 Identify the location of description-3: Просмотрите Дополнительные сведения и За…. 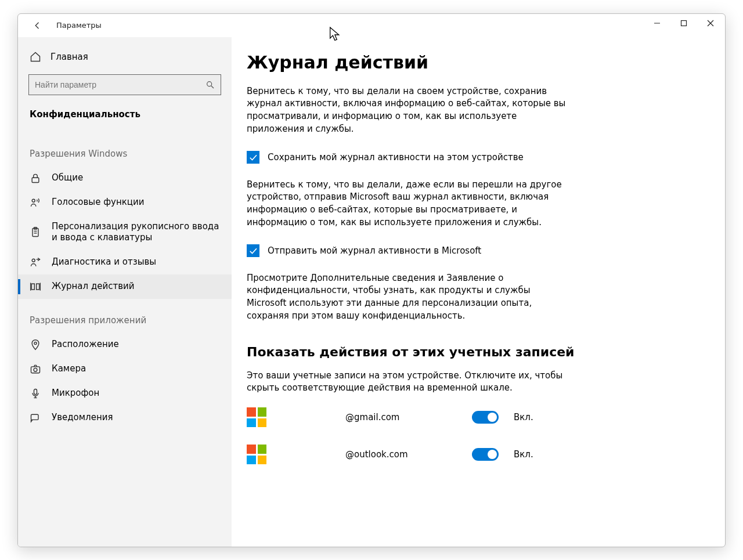
(409, 297).